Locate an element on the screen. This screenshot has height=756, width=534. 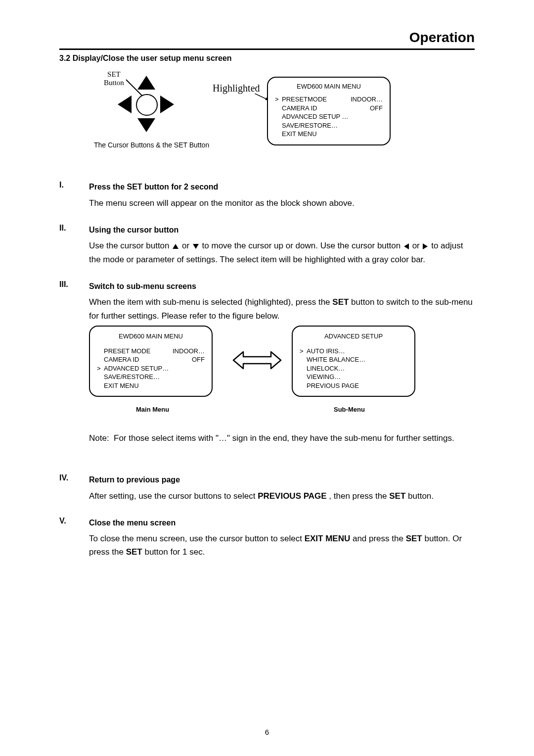
step-num: IV. is located at coordinates (74, 488).